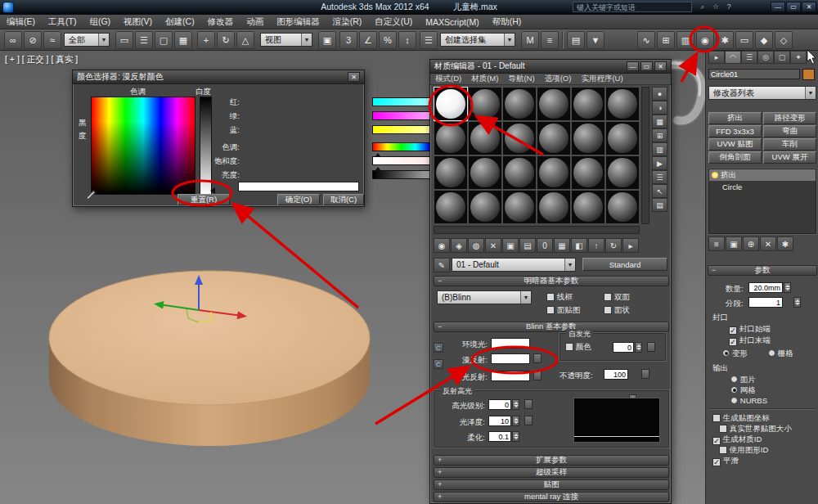 The height and width of the screenshot is (504, 818). I want to click on menu-views: 视图(V), so click(137, 22).